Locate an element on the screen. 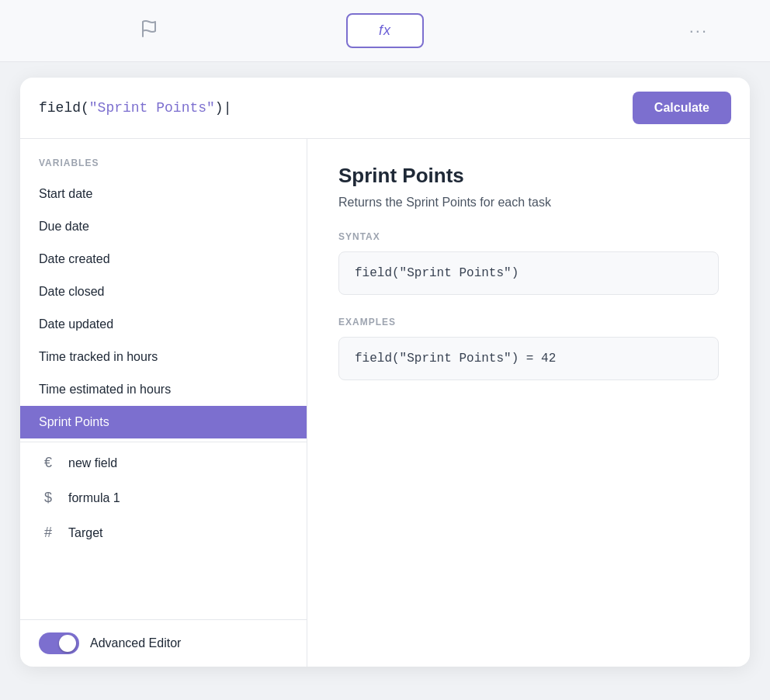 This screenshot has height=700, width=770. advanced-editor-label: Advanced Editor is located at coordinates (135, 643).